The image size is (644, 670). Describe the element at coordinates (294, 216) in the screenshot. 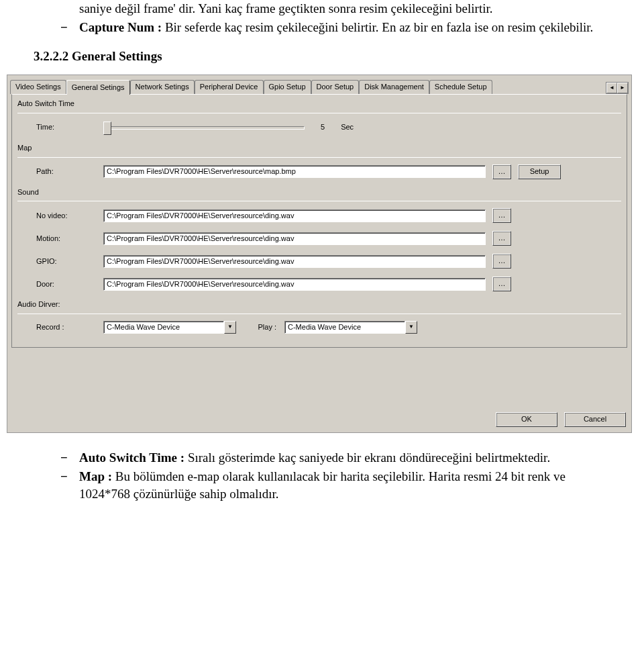

I see `sound-novideo-input: C:\Program Files\DVR7000\HE\Server\resou…` at that location.